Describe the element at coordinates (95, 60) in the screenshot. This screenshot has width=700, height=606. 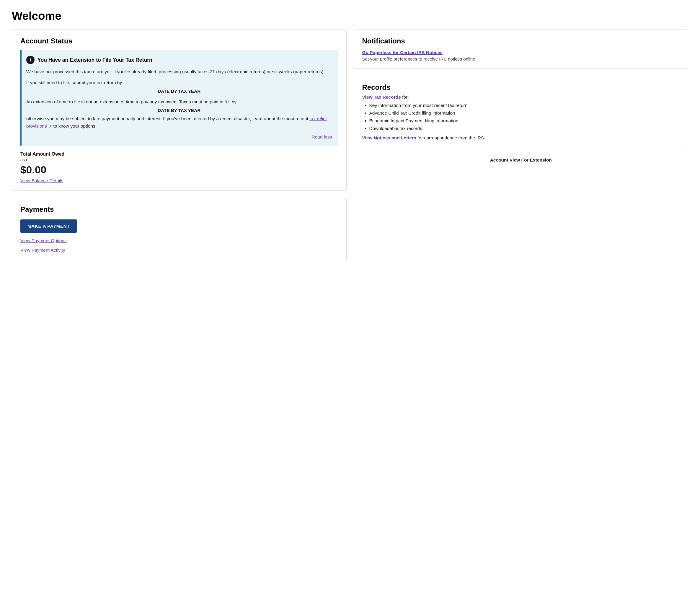
I see `info-box-title: You Have an Extension to File Your Tax R…` at that location.